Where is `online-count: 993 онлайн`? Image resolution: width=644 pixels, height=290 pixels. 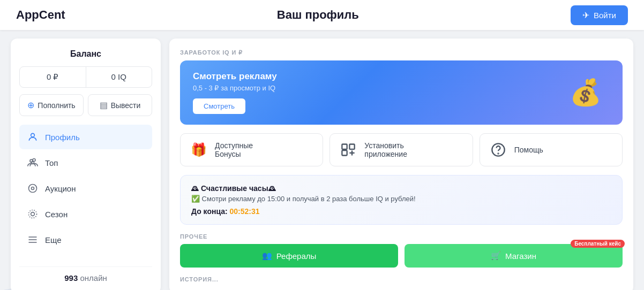 online-count: 993 онлайн is located at coordinates (86, 274).